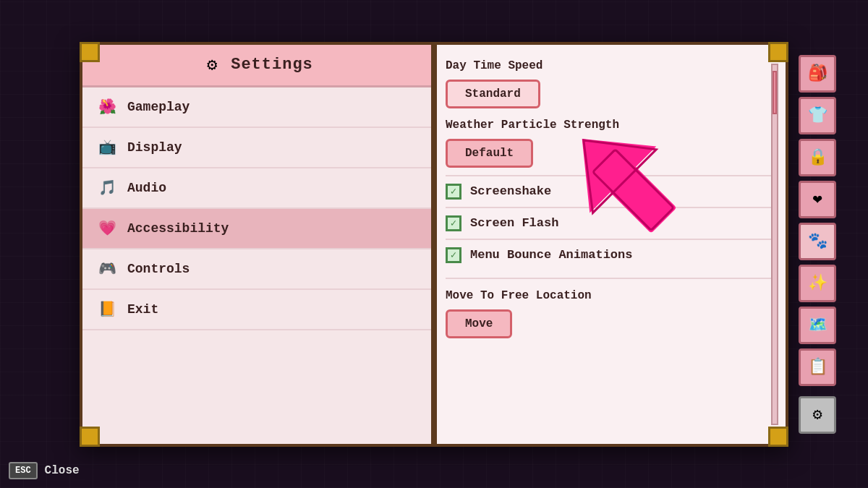 Image resolution: width=868 pixels, height=488 pixels. What do you see at coordinates (454, 223) in the screenshot?
I see `screen-flash-checkbox` at bounding box center [454, 223].